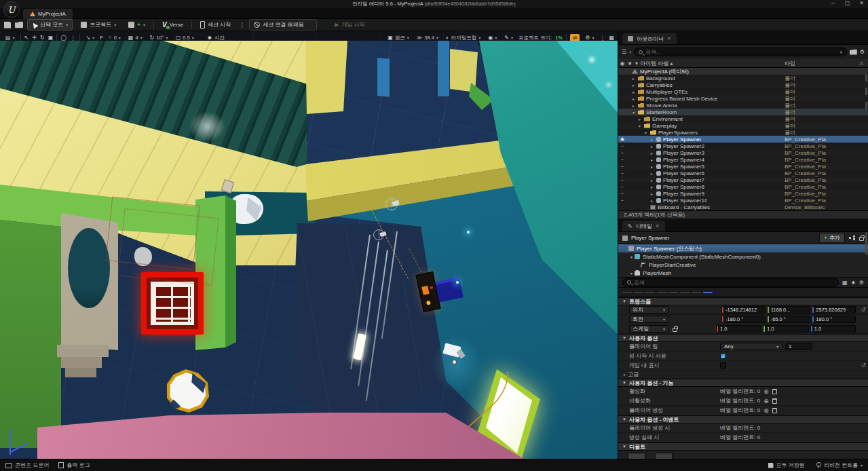 This screenshot has width=868, height=471. Describe the element at coordinates (19, 24) in the screenshot. I see `content-browser-icon` at that location.